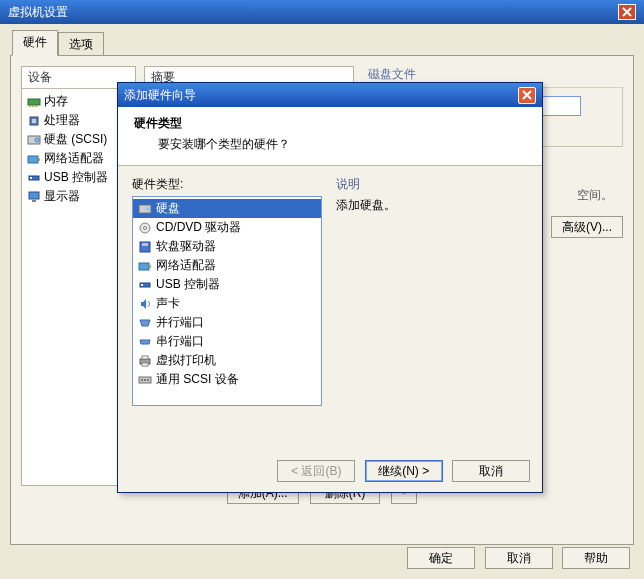 The image size is (644, 579). What do you see at coordinates (62, 196) in the screenshot?
I see `device-item-label: 显示器` at bounding box center [62, 196].